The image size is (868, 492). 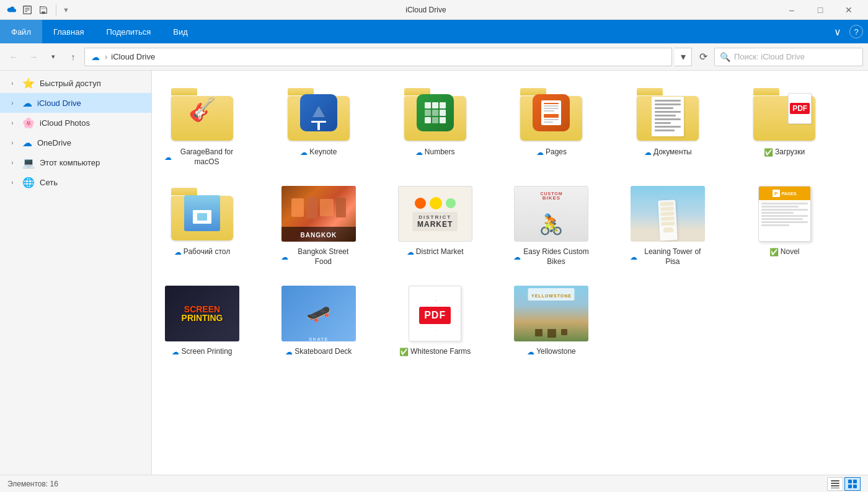 I want to click on file-item-district-market: DISTRICT MARKET ☁ District Market, so click(x=435, y=226).